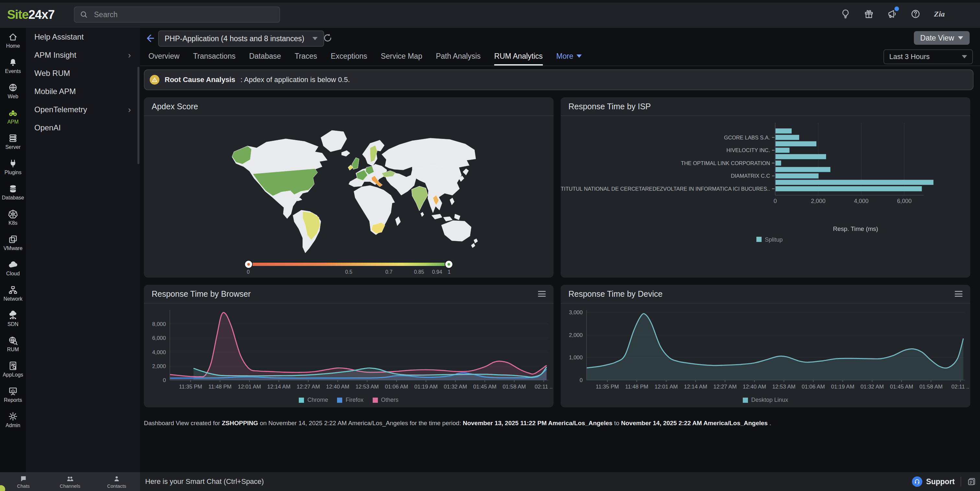 This screenshot has height=491, width=980. Describe the element at coordinates (13, 324) in the screenshot. I see `sidebar-item-label: SDN` at that location.